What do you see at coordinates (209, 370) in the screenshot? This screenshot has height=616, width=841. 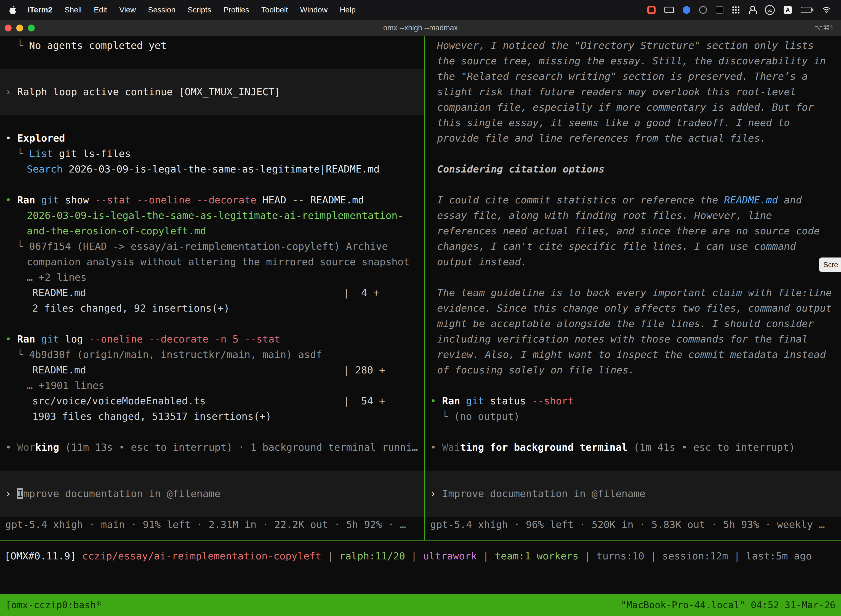 I see `text-segment: README.md | 280 +` at bounding box center [209, 370].